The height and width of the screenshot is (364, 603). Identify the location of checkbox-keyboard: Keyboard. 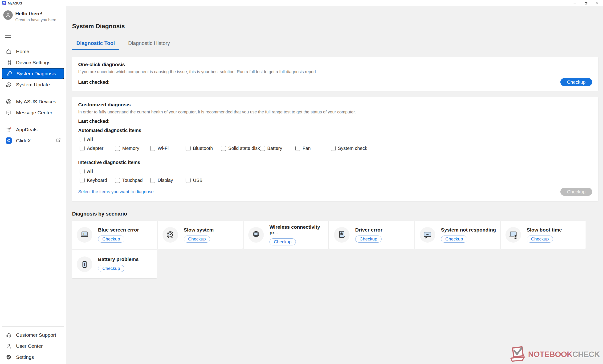
(97, 180).